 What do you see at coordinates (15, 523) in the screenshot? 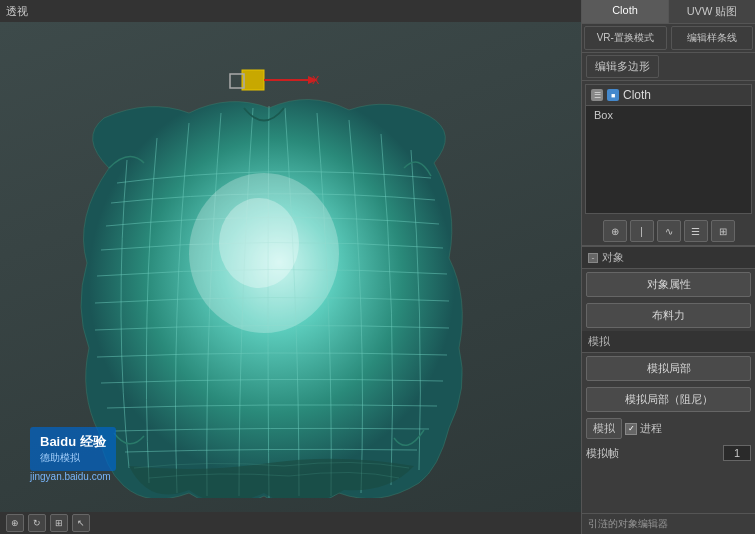
I see `move-icon: ⊕` at bounding box center [15, 523].